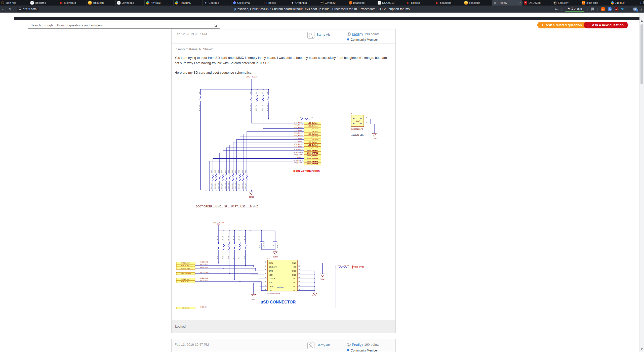 The height and width of the screenshot is (352, 644). What do you see at coordinates (28, 9) in the screenshot?
I see `url-field: e2e.ti.com` at bounding box center [28, 9].